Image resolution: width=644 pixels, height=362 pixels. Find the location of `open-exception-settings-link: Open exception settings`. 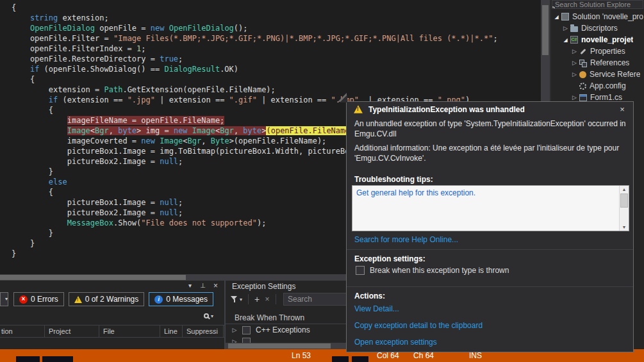

open-exception-settings-link: Open exception settings is located at coordinates (396, 342).